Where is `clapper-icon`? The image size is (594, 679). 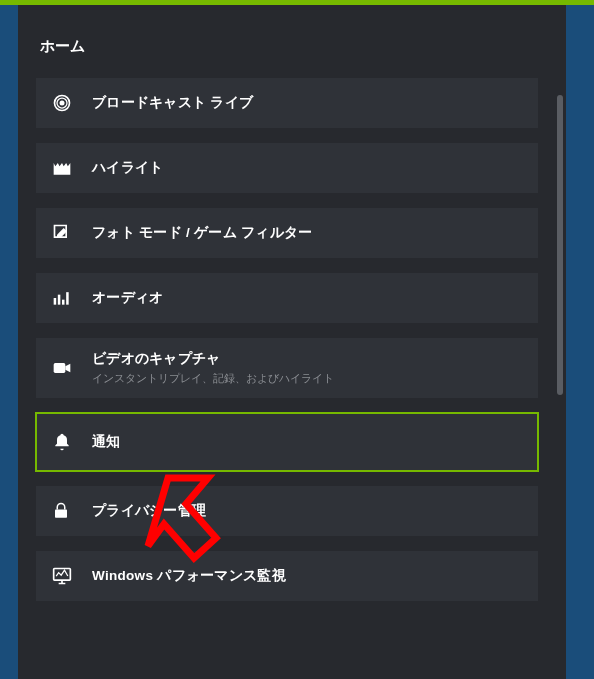
clapper-icon is located at coordinates (65, 168).